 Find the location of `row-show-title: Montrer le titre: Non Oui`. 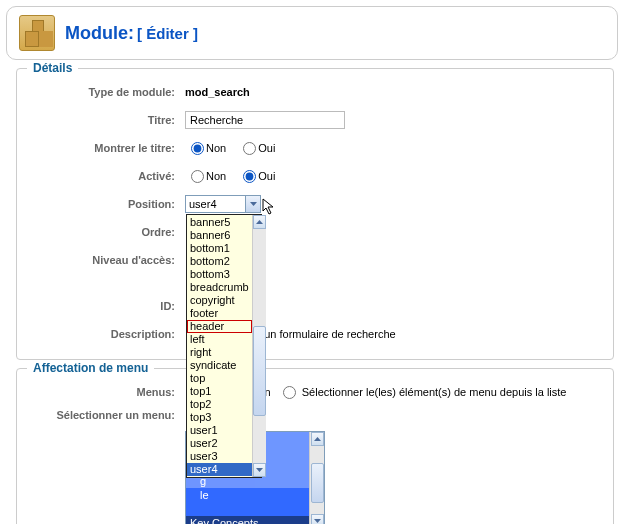

row-show-title: Montrer le titre: Non Oui is located at coordinates (315, 148).